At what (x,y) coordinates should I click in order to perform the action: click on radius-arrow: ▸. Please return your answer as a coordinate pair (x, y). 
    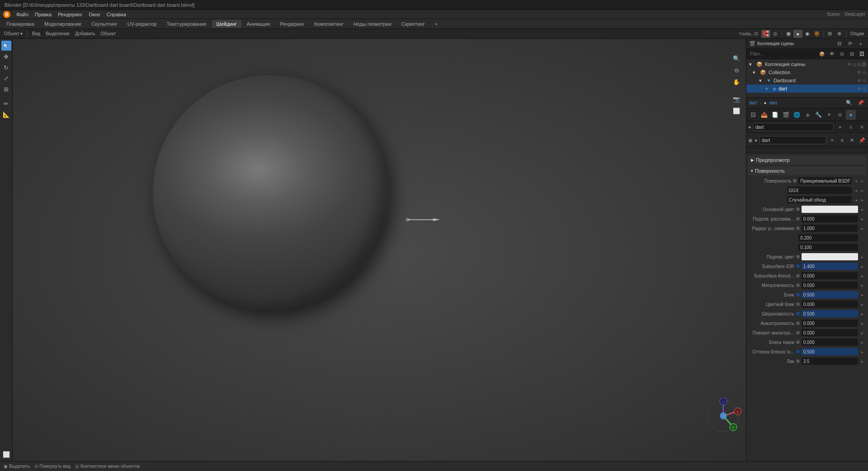
    Looking at the image, I should click on (862, 229).